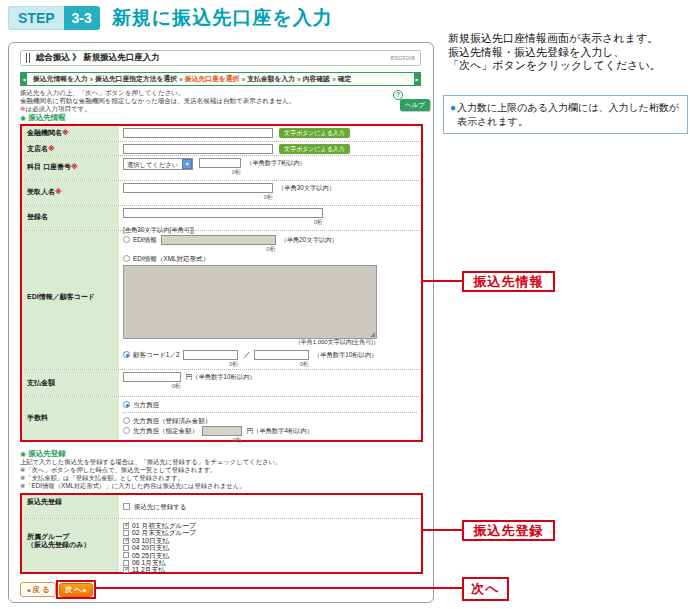  Describe the element at coordinates (554, 66) in the screenshot. I see `instruction-line-3: 「次へ」ボタンをクリックしてください。` at that location.